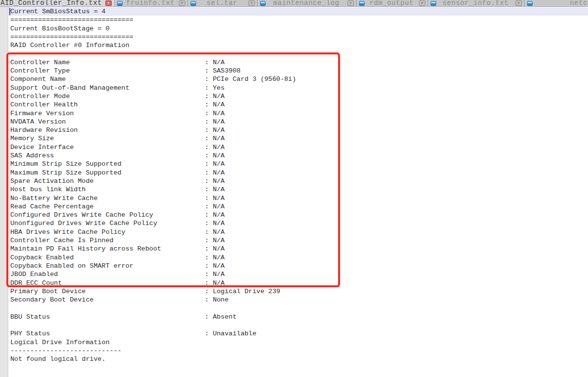 Image resolution: width=588 pixels, height=377 pixels. What do you see at coordinates (298, 283) in the screenshot?
I see `text-line: DDR ECC Count : N/A` at bounding box center [298, 283].